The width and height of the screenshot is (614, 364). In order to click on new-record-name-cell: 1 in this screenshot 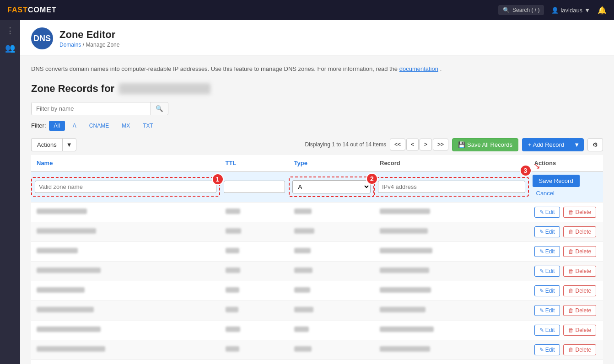, I will do `click(125, 187)`.